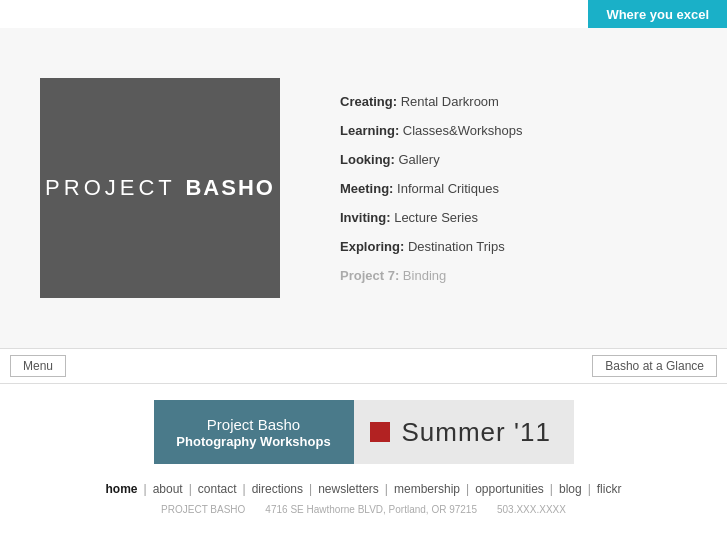 This screenshot has width=727, height=545. What do you see at coordinates (254, 425) in the screenshot?
I see `promo-title: Project Basho` at bounding box center [254, 425].